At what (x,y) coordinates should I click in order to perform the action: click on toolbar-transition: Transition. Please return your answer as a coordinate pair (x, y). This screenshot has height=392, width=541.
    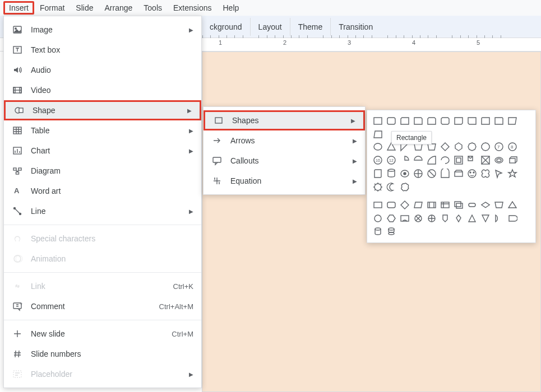
    Looking at the image, I should click on (355, 27).